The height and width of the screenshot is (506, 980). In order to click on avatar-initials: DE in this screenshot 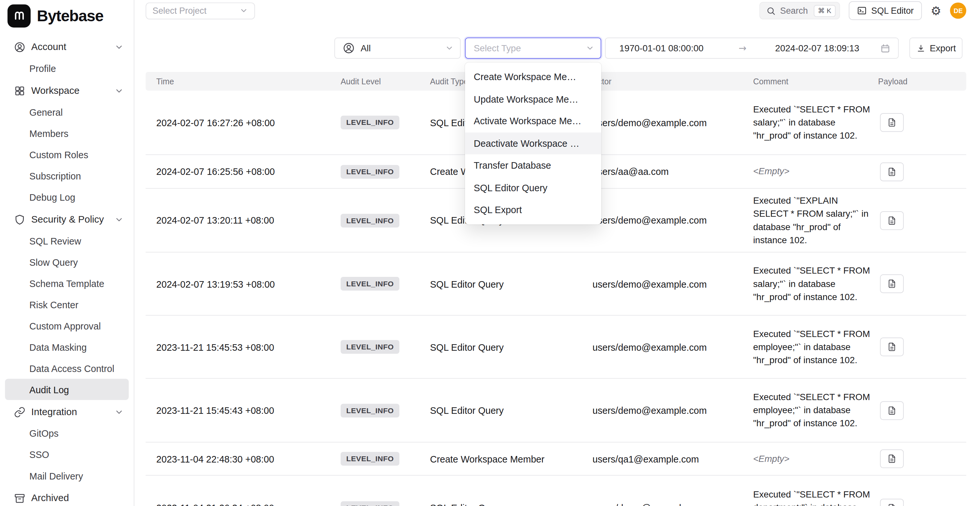, I will do `click(958, 11)`.